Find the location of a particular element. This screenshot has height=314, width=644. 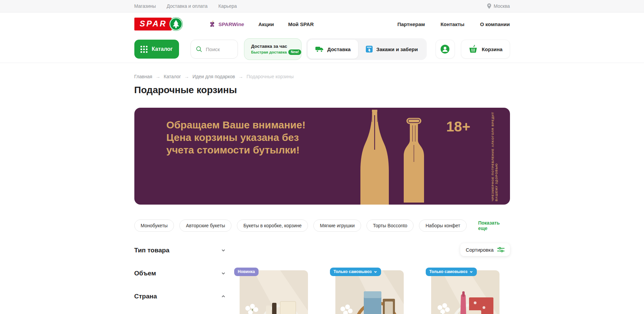

search-input is located at coordinates (219, 49).